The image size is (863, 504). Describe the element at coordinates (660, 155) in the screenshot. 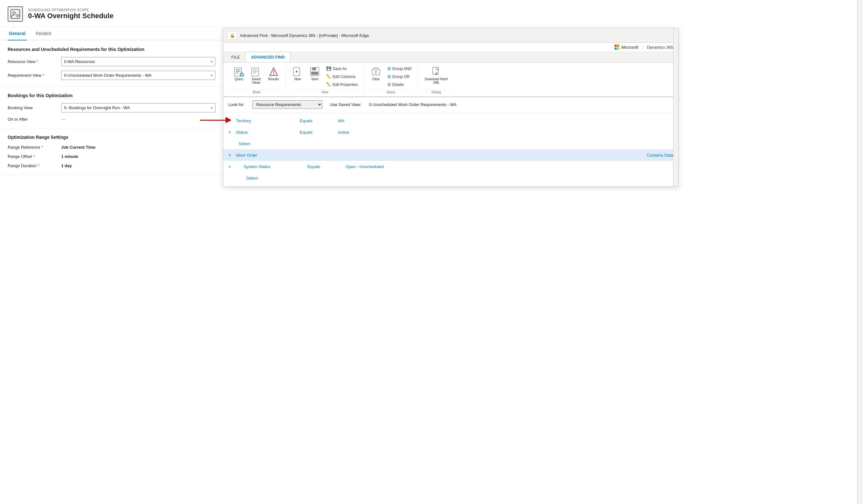

I see `work-order-value-link: Contains Data` at that location.